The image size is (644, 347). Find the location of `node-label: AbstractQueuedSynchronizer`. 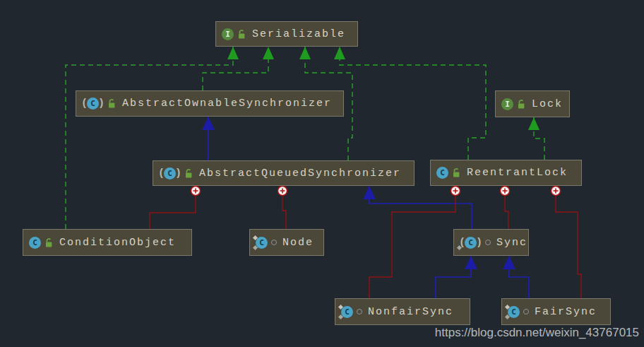

node-label: AbstractQueuedSynchronizer is located at coordinates (300, 174).